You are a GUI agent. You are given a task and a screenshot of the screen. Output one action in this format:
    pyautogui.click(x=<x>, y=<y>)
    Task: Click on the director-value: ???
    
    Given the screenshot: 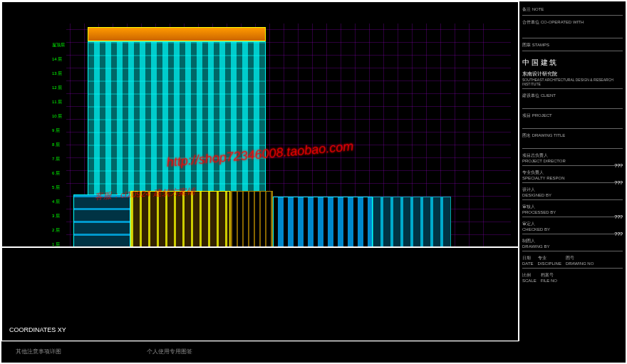 What is the action you would take?
    pyautogui.click(x=618, y=165)
    